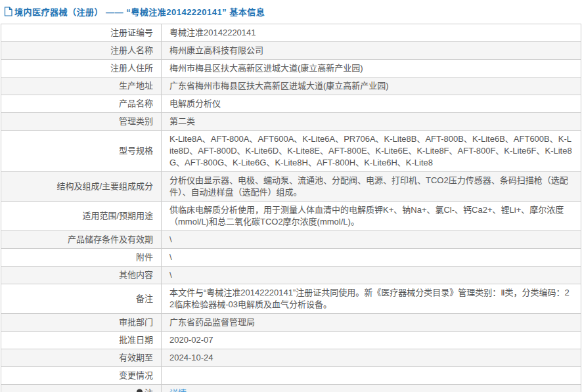 This screenshot has width=582, height=392. I want to click on row-value-text: 电解质分析仪, so click(195, 104).